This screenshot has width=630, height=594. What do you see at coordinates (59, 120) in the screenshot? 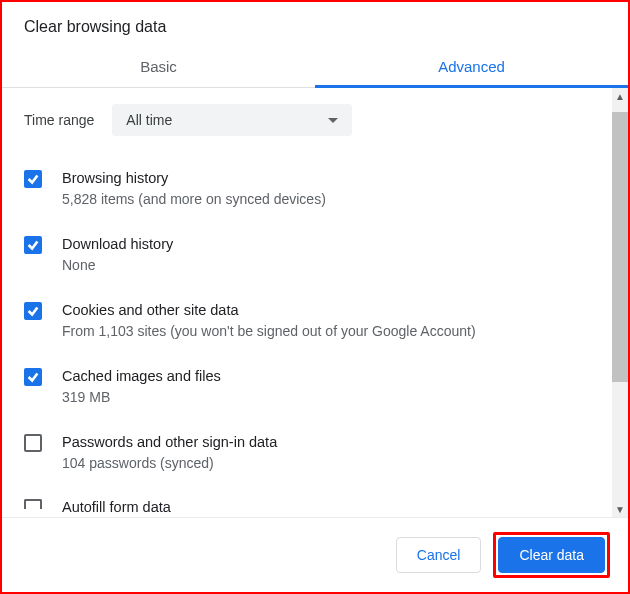
I see `time-range-label: Time range` at bounding box center [59, 120].